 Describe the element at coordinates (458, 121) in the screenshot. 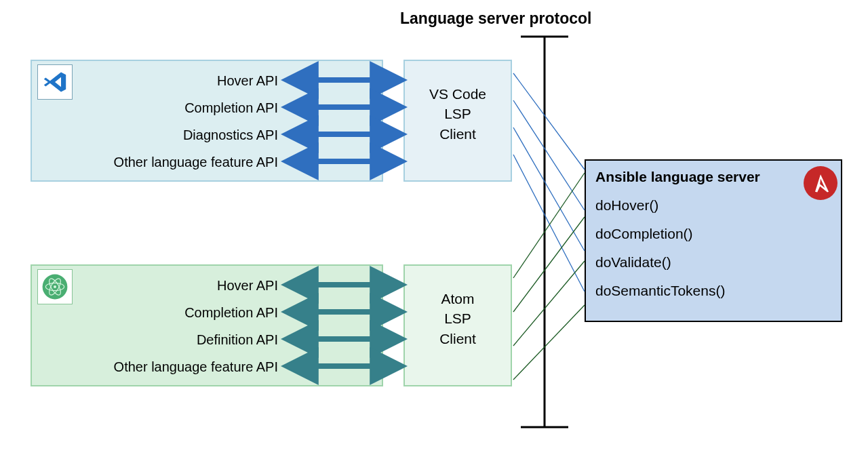

I see `vscode-lsp-client-box: VS Code LSP Client` at that location.